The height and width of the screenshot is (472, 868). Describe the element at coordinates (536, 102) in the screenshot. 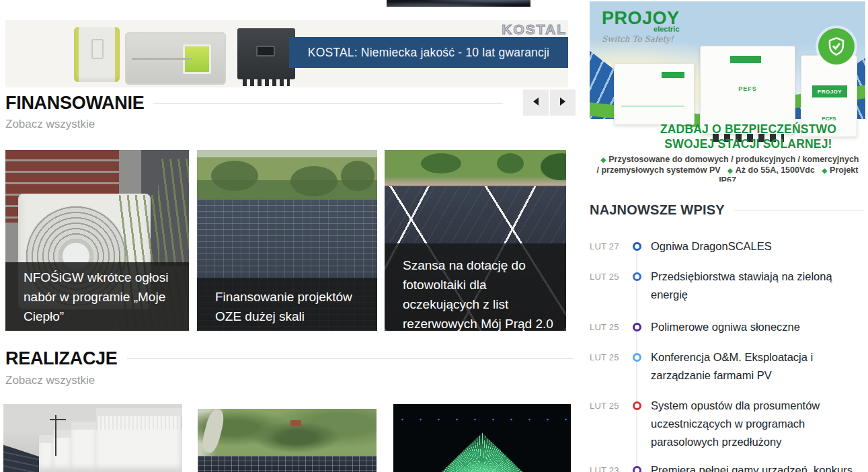

I see `carousel-prev-button` at that location.